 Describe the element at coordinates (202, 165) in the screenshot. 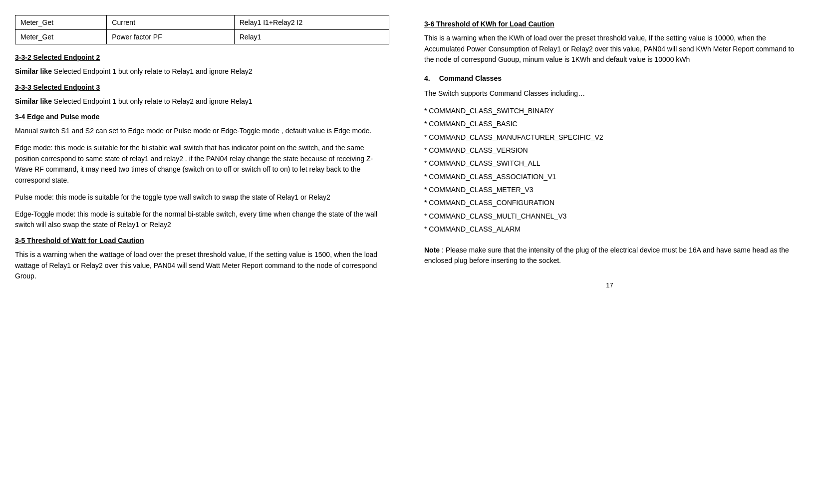

I see `section-34-p2: Edge mode: this mode is suitable for the…` at that location.